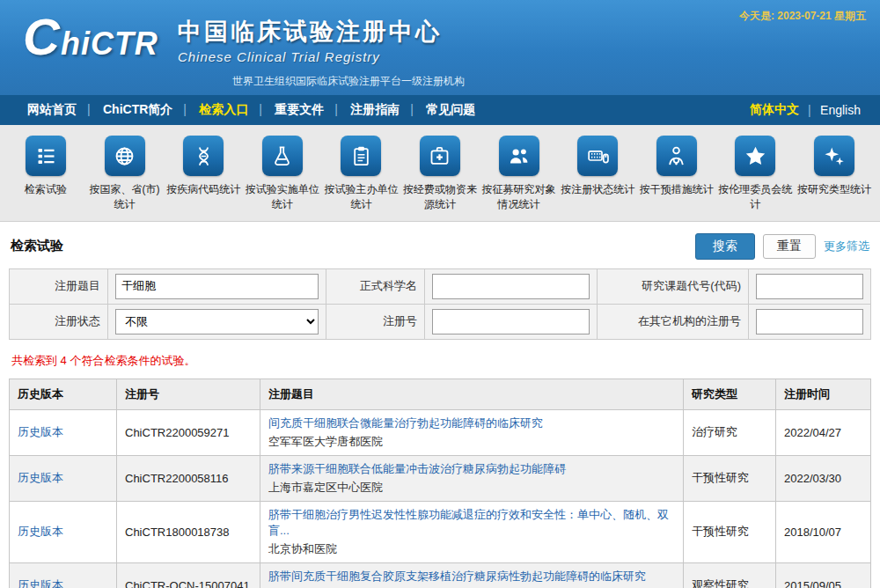 This screenshot has width=880, height=588. Describe the element at coordinates (440, 174) in the screenshot. I see `toolbar-item-by-funding-source: 按经费或物资来源统计` at that location.